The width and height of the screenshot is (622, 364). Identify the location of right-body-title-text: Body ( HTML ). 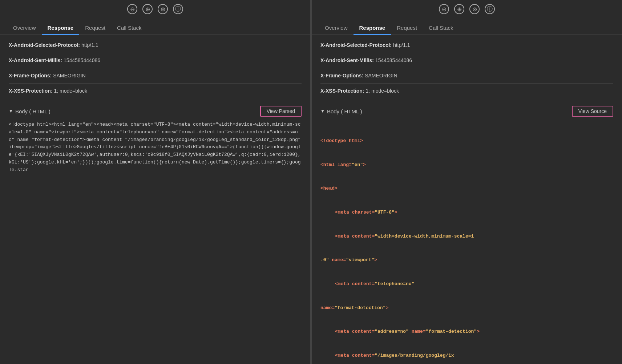
(344, 111).